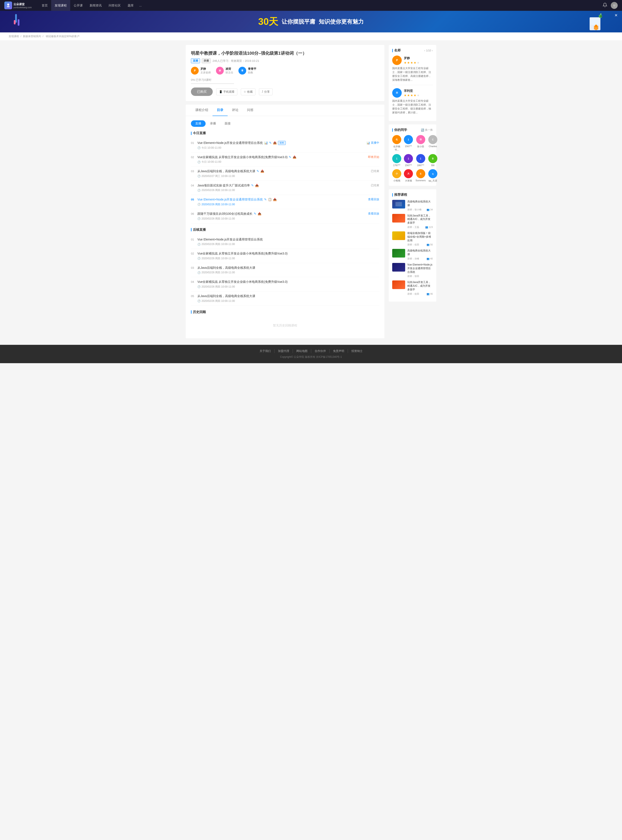 This screenshot has width=622, height=840. Describe the element at coordinates (282, 216) in the screenshot. I see `lesson-body: 跟随千万级项目从0到100全过程高效成长 ✎ 📤 🕐 2020/02/26 周四…` at that location.